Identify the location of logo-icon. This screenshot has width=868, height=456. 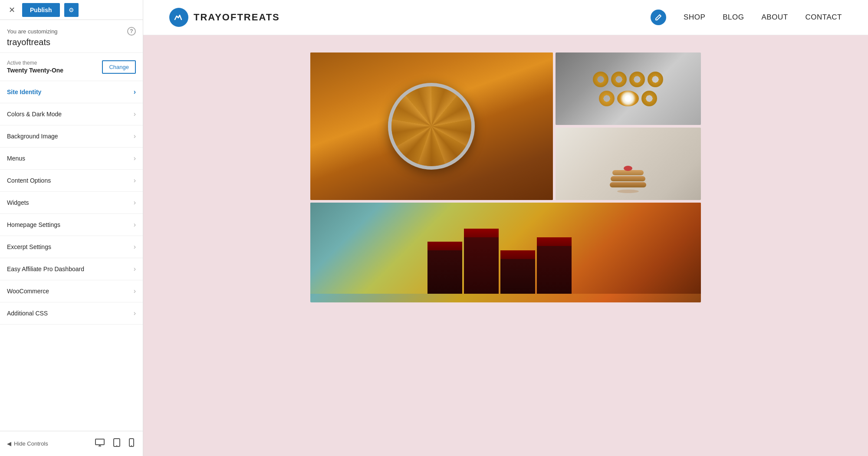
(179, 17).